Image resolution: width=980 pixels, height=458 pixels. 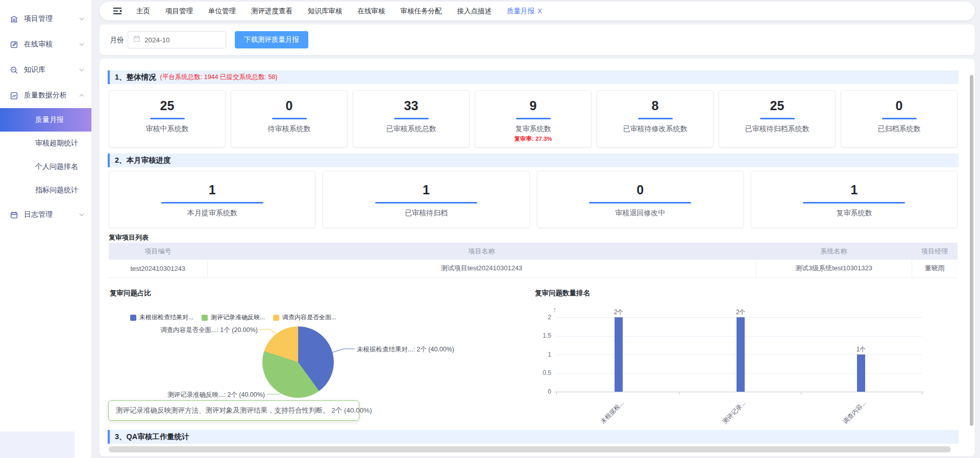 What do you see at coordinates (167, 129) in the screenshot?
I see `stat-label: 审核中系统数` at bounding box center [167, 129].